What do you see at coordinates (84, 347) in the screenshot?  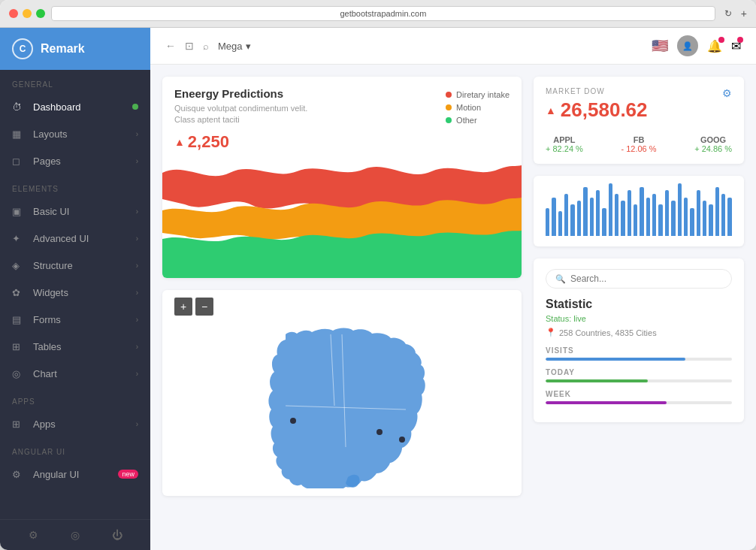 I see `sidebar-item-label: Tables` at bounding box center [84, 347].